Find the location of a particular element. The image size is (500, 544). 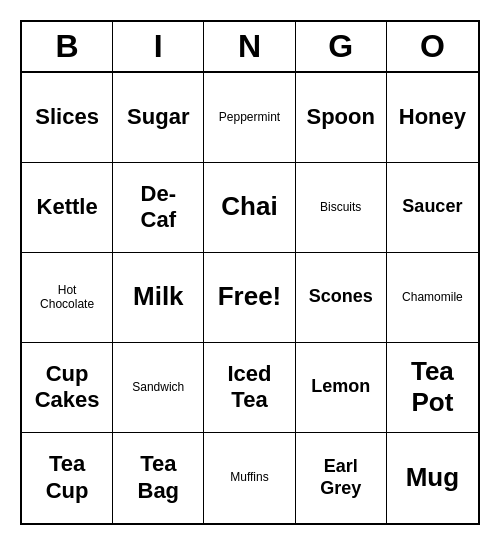

header-letter: N is located at coordinates (250, 46).